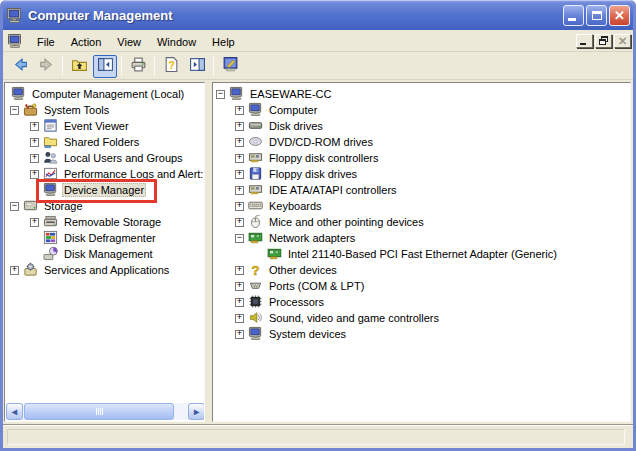 The image size is (636, 451). What do you see at coordinates (620, 16) in the screenshot?
I see `close-button: ✕` at bounding box center [620, 16].